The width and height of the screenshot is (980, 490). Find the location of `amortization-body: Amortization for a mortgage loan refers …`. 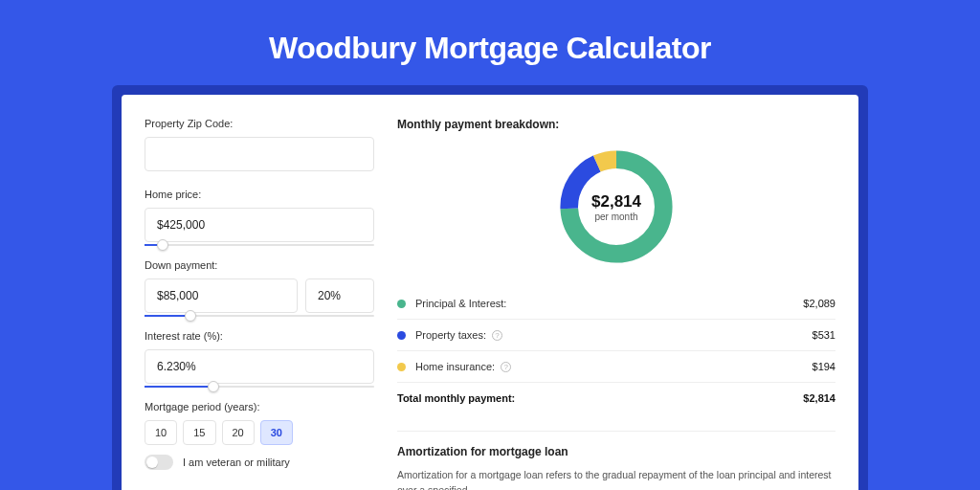

amortization-body: Amortization for a mortgage loan refers … is located at coordinates (616, 479).